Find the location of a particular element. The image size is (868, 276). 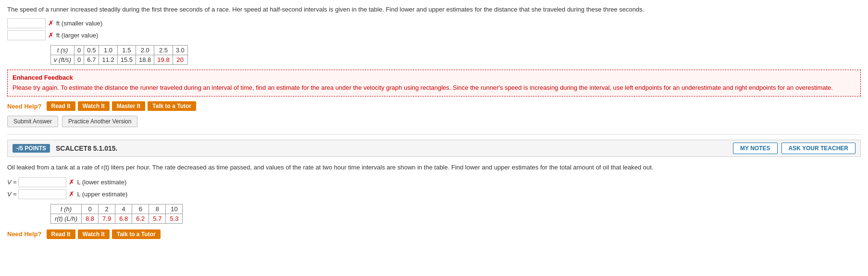

separator is located at coordinates (434, 134).